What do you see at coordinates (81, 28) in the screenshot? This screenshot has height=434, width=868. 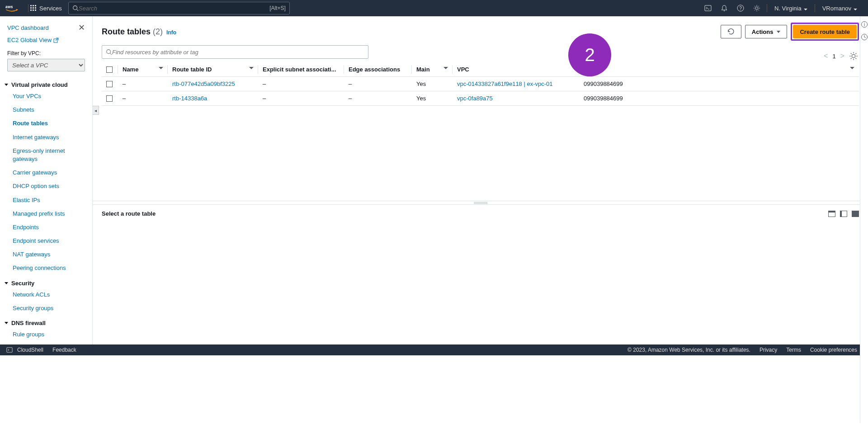 I see `close-sidebar-icon: ✕` at bounding box center [81, 28].